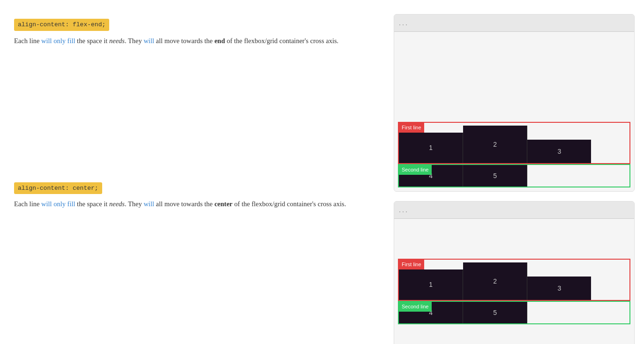 The width and height of the screenshot is (644, 344). What do you see at coordinates (514, 280) in the screenshot?
I see `flex-line-1-center: First line 1 2 3` at bounding box center [514, 280].